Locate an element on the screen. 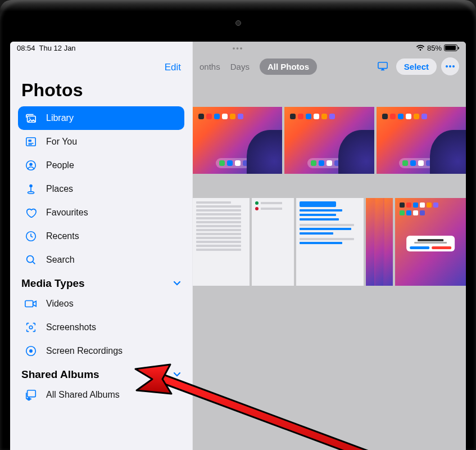  sidebar-item-label: Library is located at coordinates (60, 118).